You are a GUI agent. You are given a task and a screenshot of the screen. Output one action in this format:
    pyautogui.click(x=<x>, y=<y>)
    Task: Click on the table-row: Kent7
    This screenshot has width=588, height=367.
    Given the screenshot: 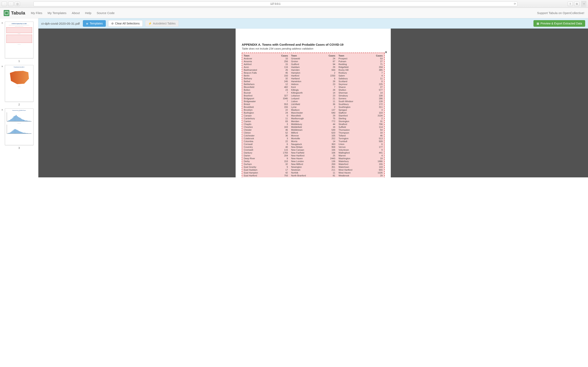 What is the action you would take?
    pyautogui.click(x=313, y=87)
    